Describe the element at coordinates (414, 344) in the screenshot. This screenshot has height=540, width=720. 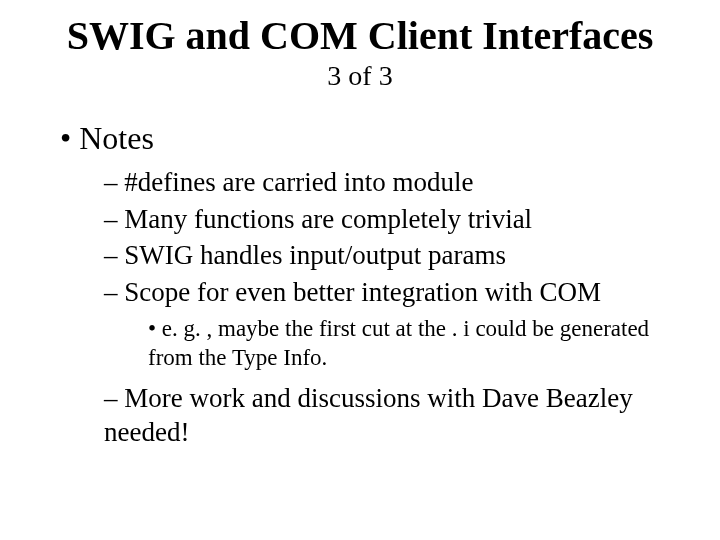
I see `list-item: e. g. , maybe the first cut at the . i c…` at that location.